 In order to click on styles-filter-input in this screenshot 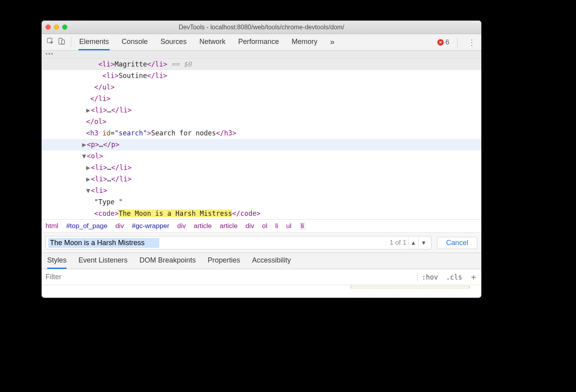, I will do `click(230, 277)`.